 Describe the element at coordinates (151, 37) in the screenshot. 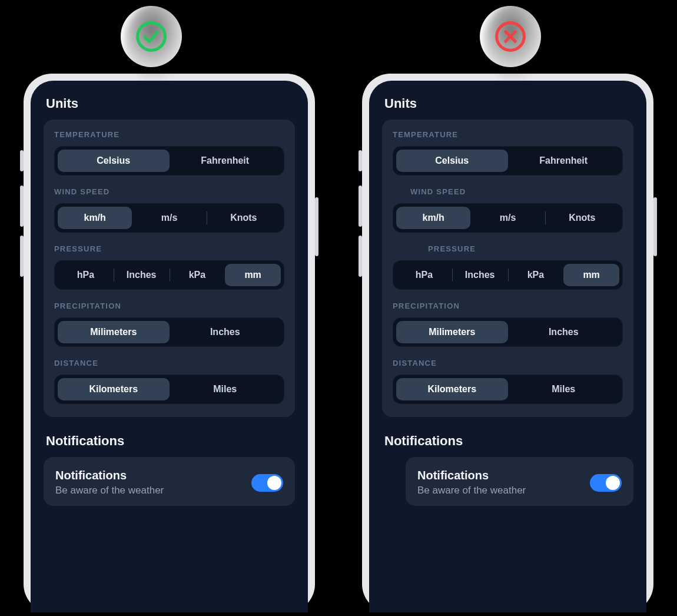

I see `good-example-badge` at that location.